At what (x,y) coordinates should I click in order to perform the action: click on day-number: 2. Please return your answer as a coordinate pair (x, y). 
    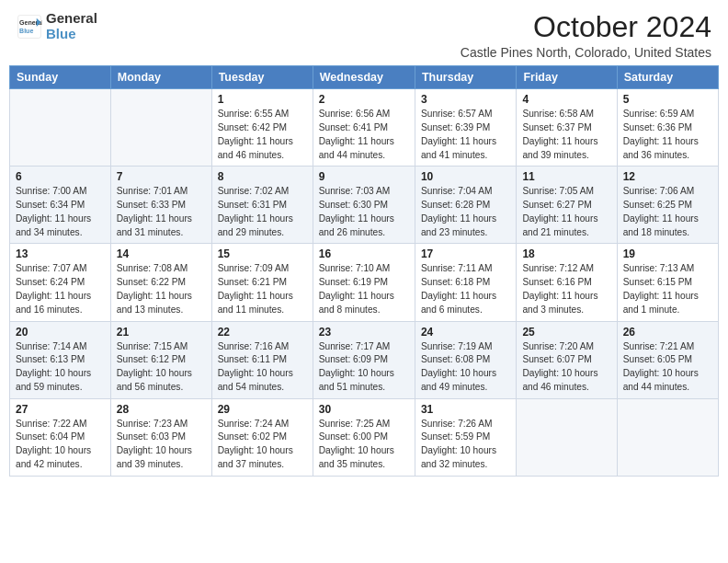
    Looking at the image, I should click on (364, 99).